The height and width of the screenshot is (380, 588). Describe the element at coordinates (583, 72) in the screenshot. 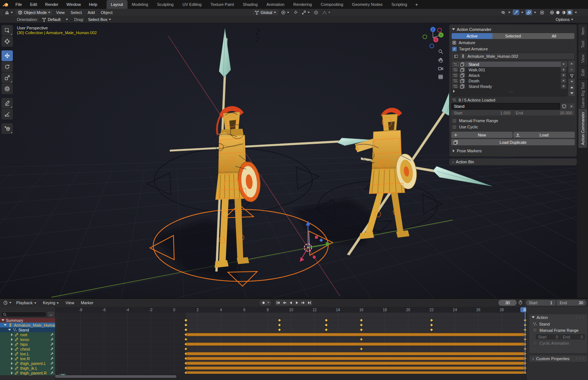

I see `sidebar-tab-edit: Edit` at that location.